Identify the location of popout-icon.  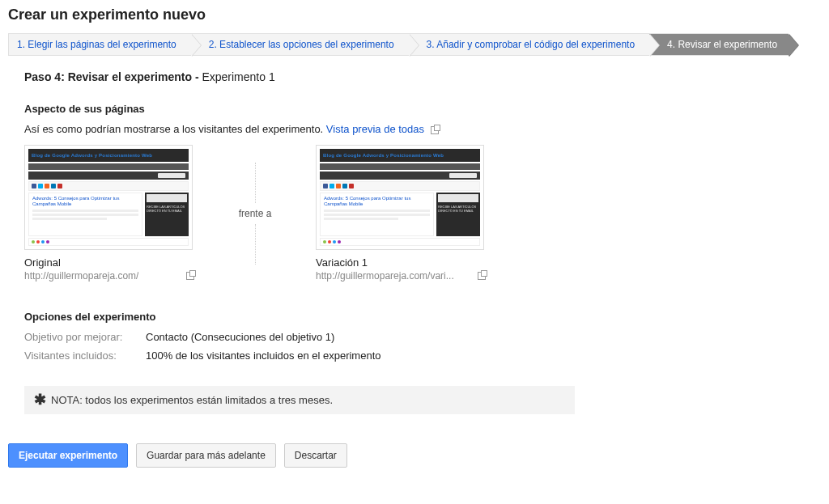
(435, 130).